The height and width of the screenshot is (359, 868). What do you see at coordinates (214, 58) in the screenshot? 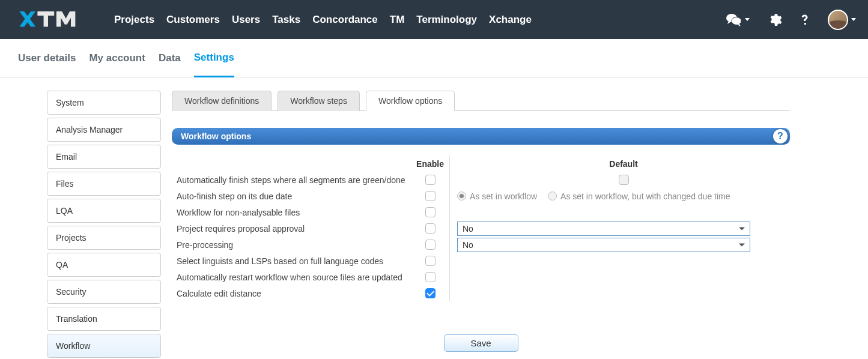
I see `subnav-settings: Settings` at bounding box center [214, 58].